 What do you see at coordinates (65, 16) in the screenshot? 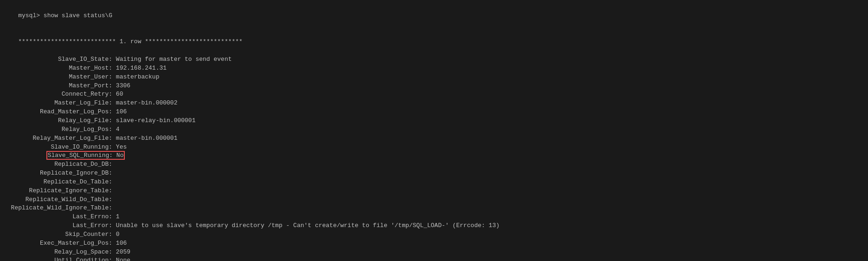
I see `mysql-prompt: mysql> show slave status\G` at bounding box center [65, 16].